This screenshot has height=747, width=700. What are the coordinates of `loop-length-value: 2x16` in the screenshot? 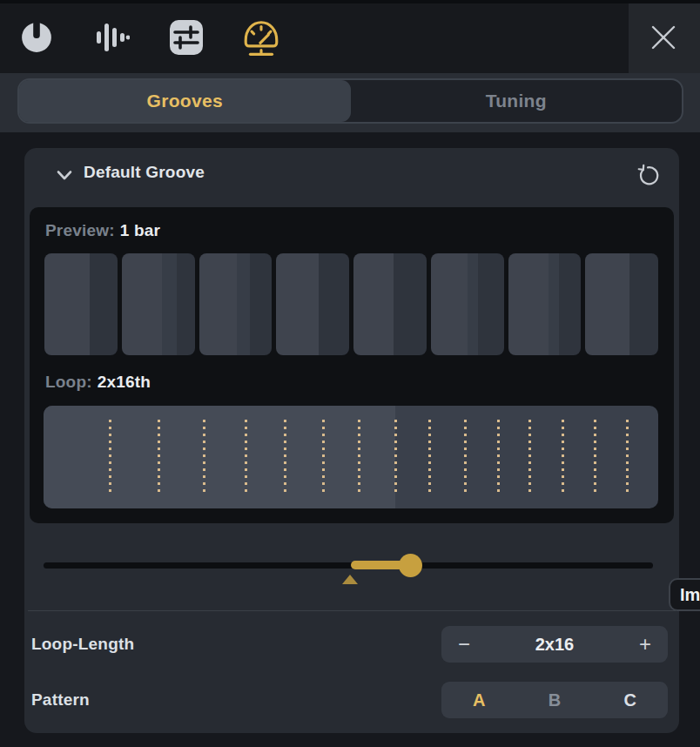 It's located at (555, 644).